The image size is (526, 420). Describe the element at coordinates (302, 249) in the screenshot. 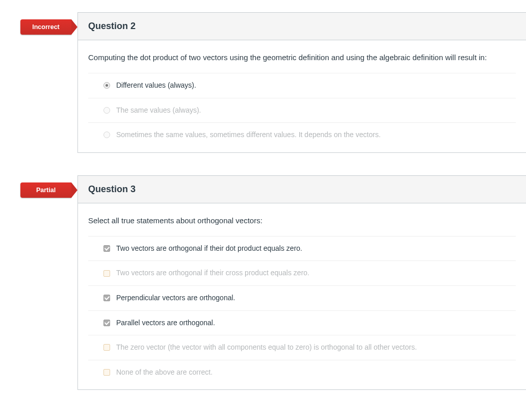

I see `answer-option: Two vectors are orthogonal if their dot …` at that location.